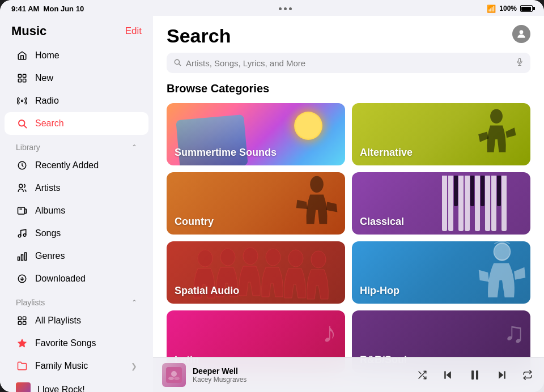 Image resolution: width=544 pixels, height=392 pixels. I want to click on library-label: Library, so click(28, 147).